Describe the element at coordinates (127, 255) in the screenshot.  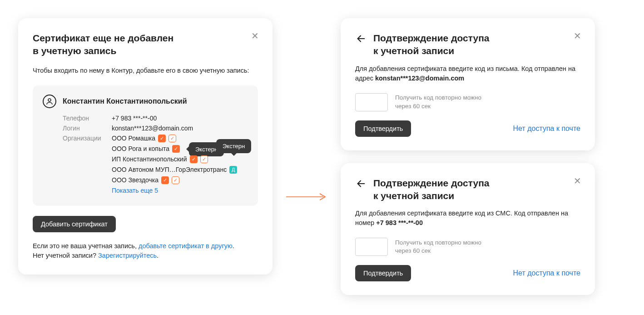
I see `register-link: Зарегистрируйтесь` at that location.